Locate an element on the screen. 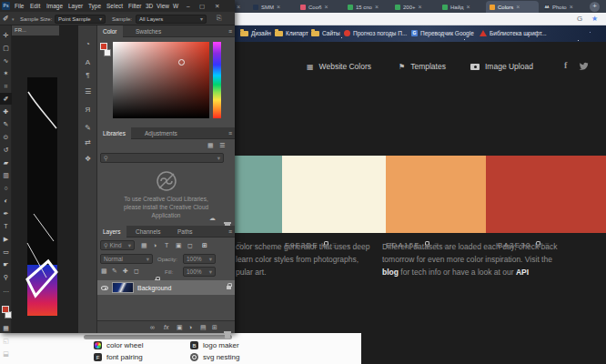 The width and height of the screenshot is (606, 364). close-button: ✕ is located at coordinates (217, 6).